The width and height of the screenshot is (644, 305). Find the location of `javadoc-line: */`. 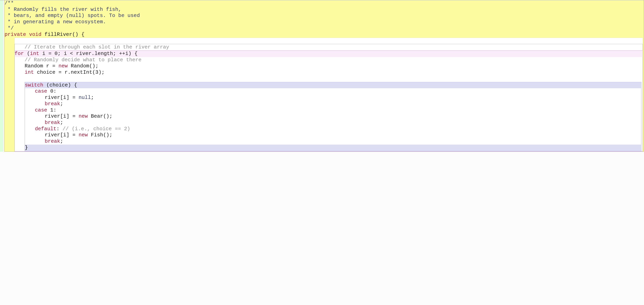

javadoc-line: */ is located at coordinates (324, 28).